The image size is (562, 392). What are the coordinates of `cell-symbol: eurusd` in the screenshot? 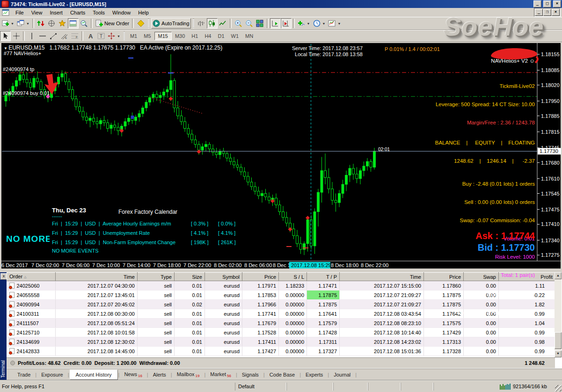 It's located at (224, 333).